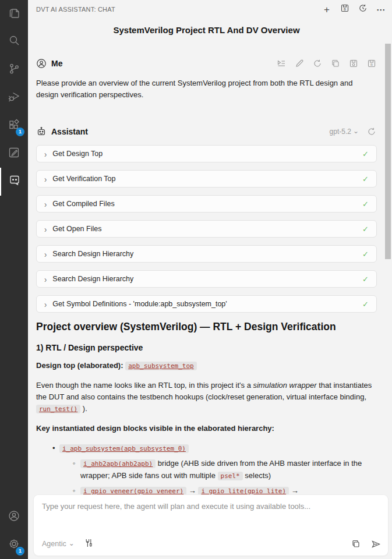 This screenshot has height=559, width=392. Describe the element at coordinates (41, 63) in the screenshot. I see `user-avatar-icon` at that location.